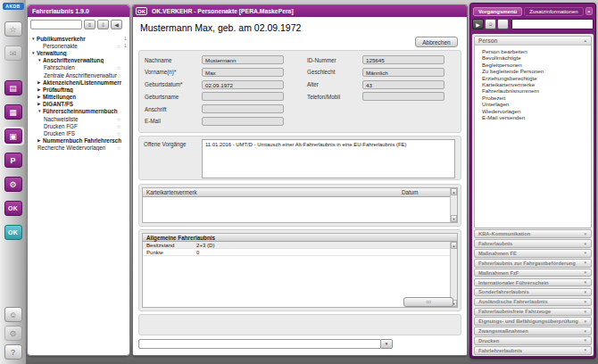  Describe the element at coordinates (533, 234) in the screenshot. I see `accordion-kba-kommunikation: KBA-Kommunikation▼` at that location.